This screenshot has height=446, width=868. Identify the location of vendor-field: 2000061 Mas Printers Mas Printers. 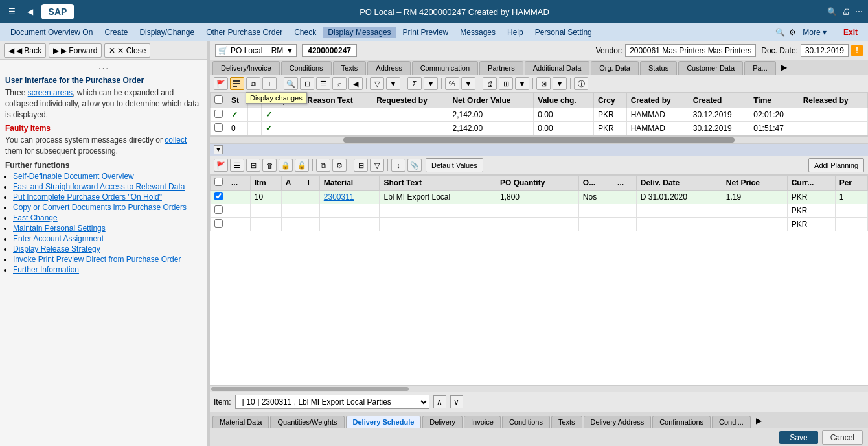
(691, 51).